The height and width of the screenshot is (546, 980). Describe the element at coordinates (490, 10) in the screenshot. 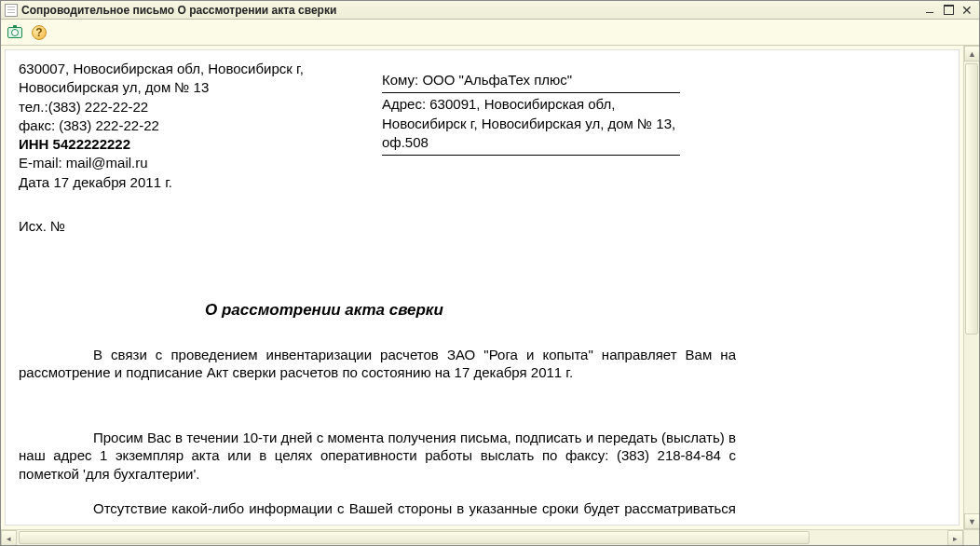

I see `titlebar: Сопроводительное письмо О рассмотрении а…` at that location.